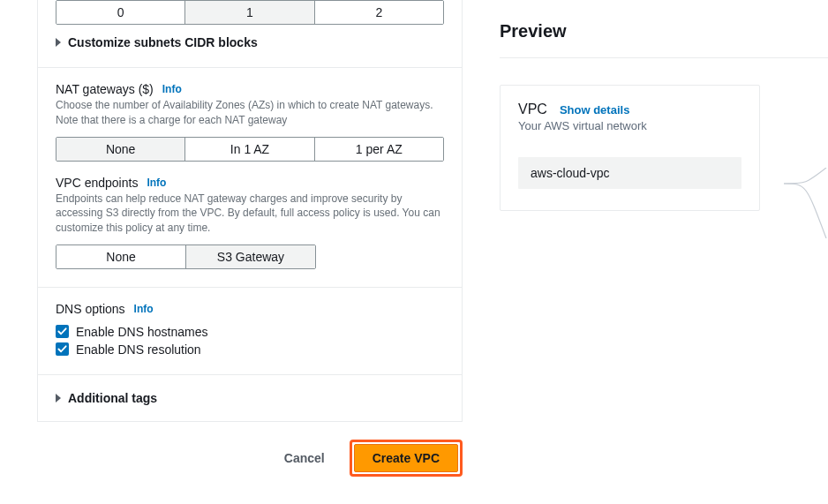 Image resolution: width=828 pixels, height=504 pixels. What do you see at coordinates (62, 350) in the screenshot?
I see `dns-resolution-checkbox` at bounding box center [62, 350].